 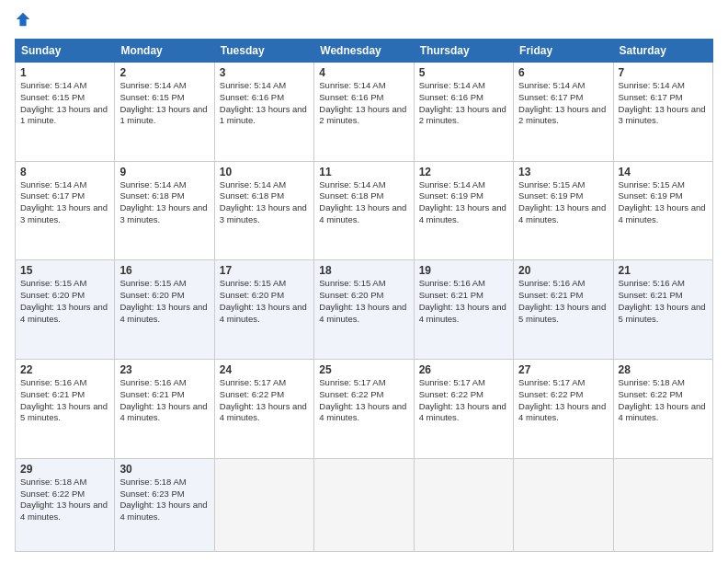 What do you see at coordinates (65, 504) in the screenshot?
I see `table-row: 29Sunrise: 5:18 AMSunset: 6:22 PMDayligh…` at bounding box center [65, 504].